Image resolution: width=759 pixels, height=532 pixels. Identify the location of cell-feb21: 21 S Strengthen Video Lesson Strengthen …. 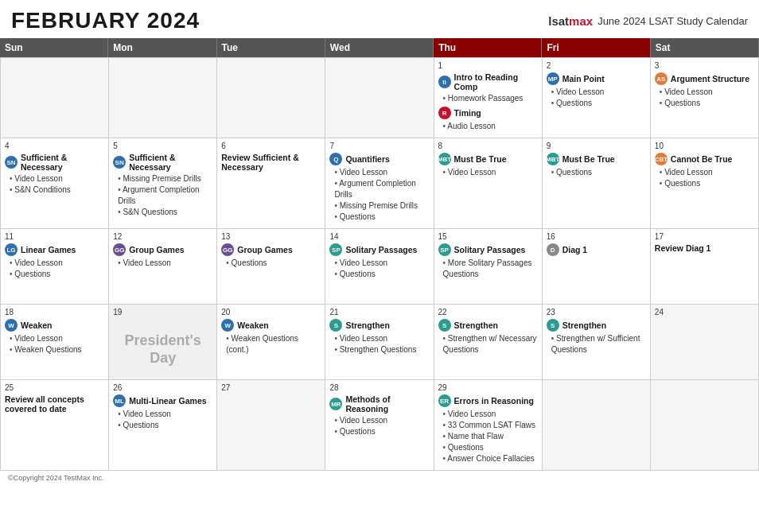
(380, 342).